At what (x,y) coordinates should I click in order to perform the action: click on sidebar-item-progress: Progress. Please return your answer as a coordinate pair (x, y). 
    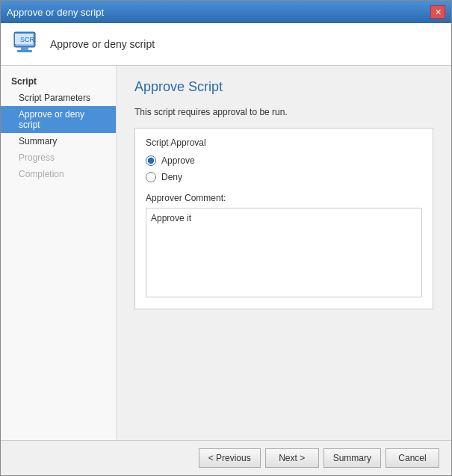
    Looking at the image, I should click on (58, 158).